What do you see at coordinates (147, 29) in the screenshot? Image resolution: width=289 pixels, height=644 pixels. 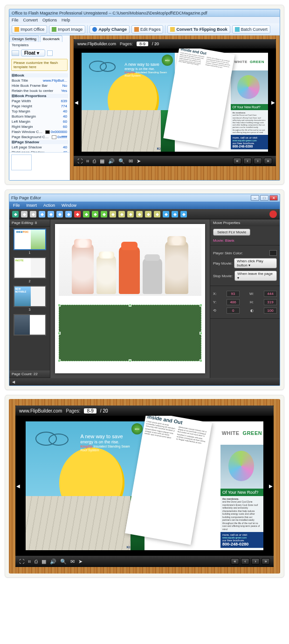 I see `edit-pages-button: Edit Pages` at bounding box center [147, 29].